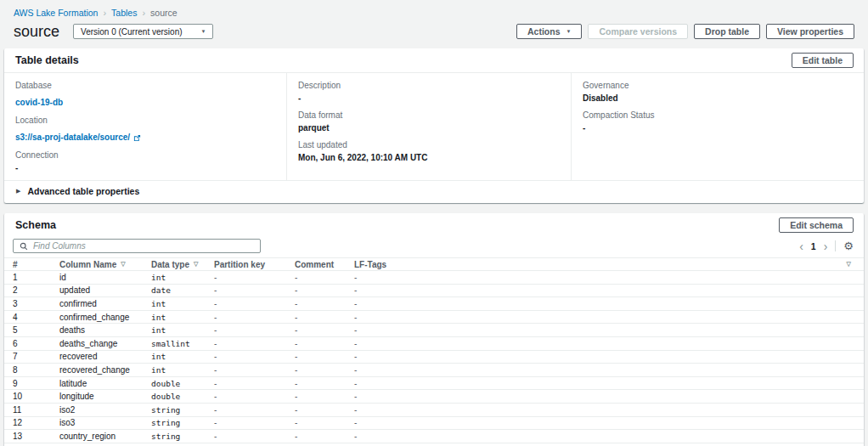 This screenshot has height=446, width=868. What do you see at coordinates (802, 246) in the screenshot?
I see `previous-page-icon: ‹` at bounding box center [802, 246].